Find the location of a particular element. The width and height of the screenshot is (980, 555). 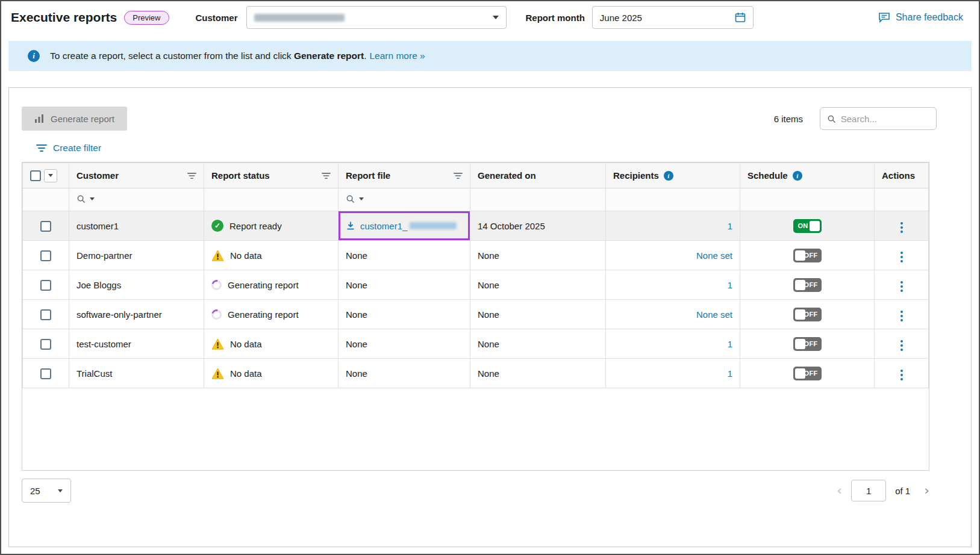

info-banner: i To create a report, select a customer … is located at coordinates (490, 56).